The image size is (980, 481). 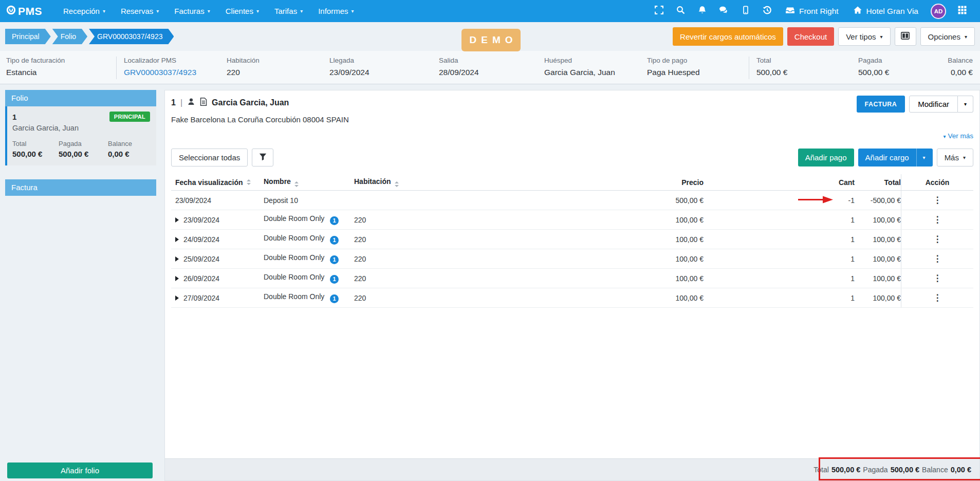 What do you see at coordinates (905, 36) in the screenshot?
I see `columns-icon` at bounding box center [905, 36].